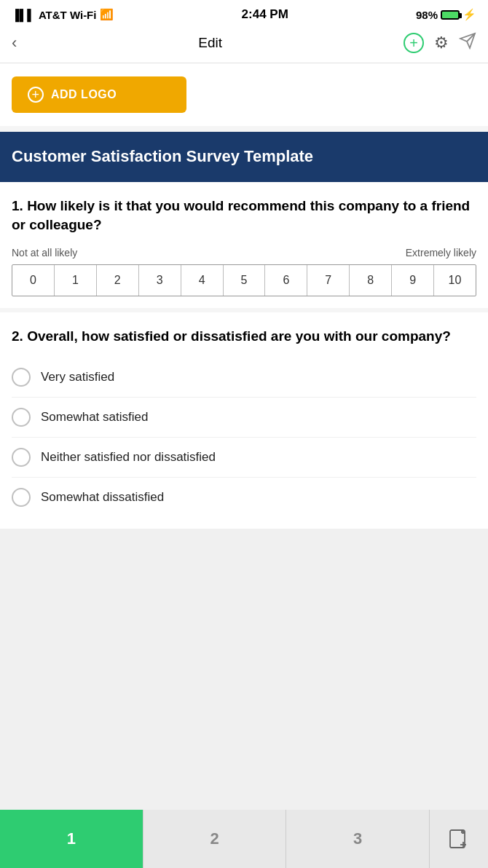  I want to click on nav-bar: ‹ Edit + ⚙, so click(244, 45).